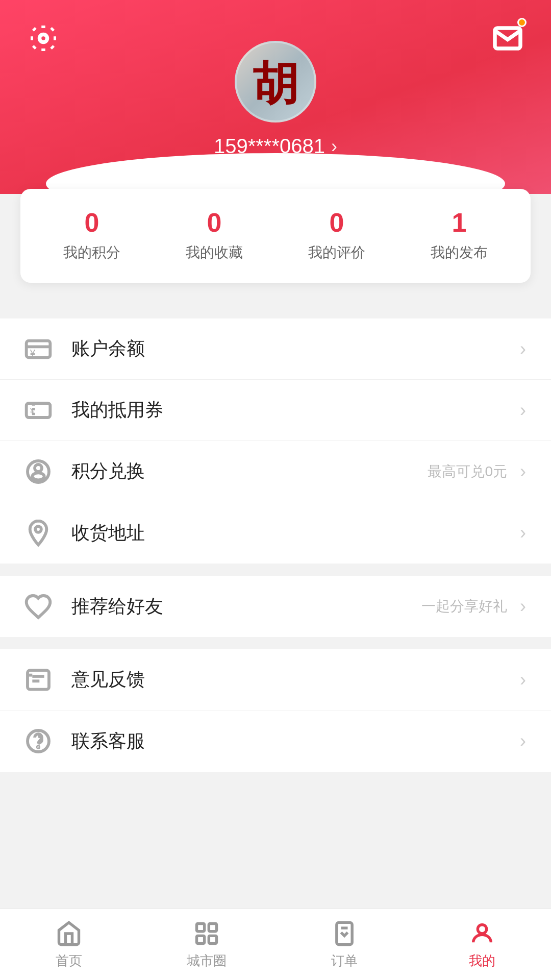  What do you see at coordinates (276, 84) in the screenshot?
I see `avatar-character: 胡` at bounding box center [276, 84].